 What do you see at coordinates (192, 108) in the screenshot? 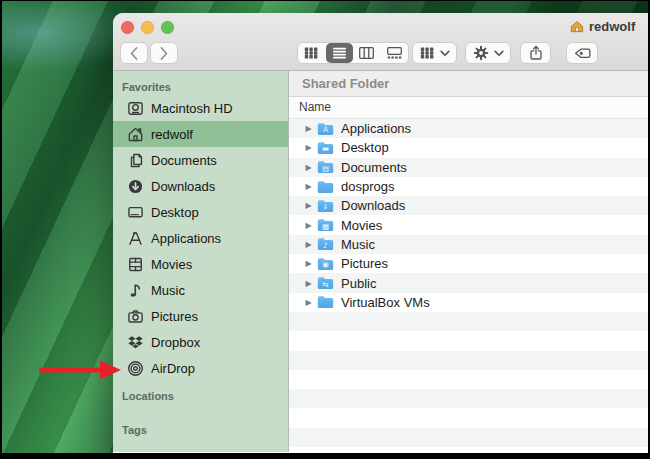
I see `sidebar-item-label: Macintosh HD` at bounding box center [192, 108].